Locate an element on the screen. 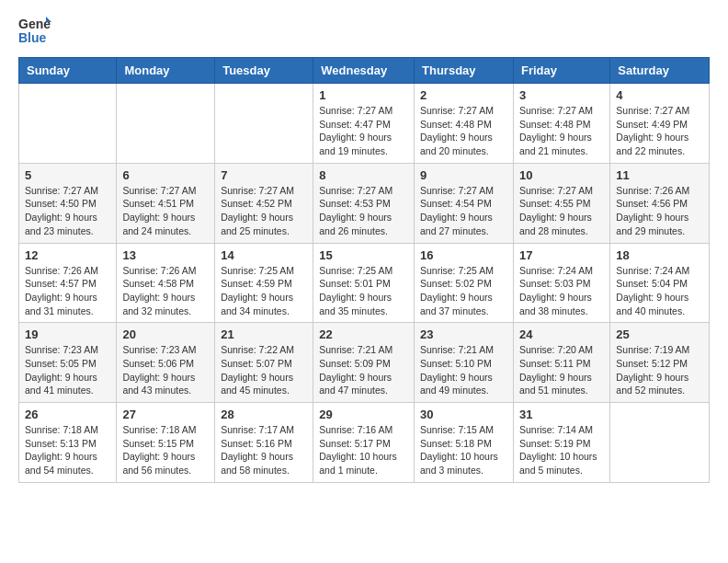  day-number: 31 is located at coordinates (562, 414).